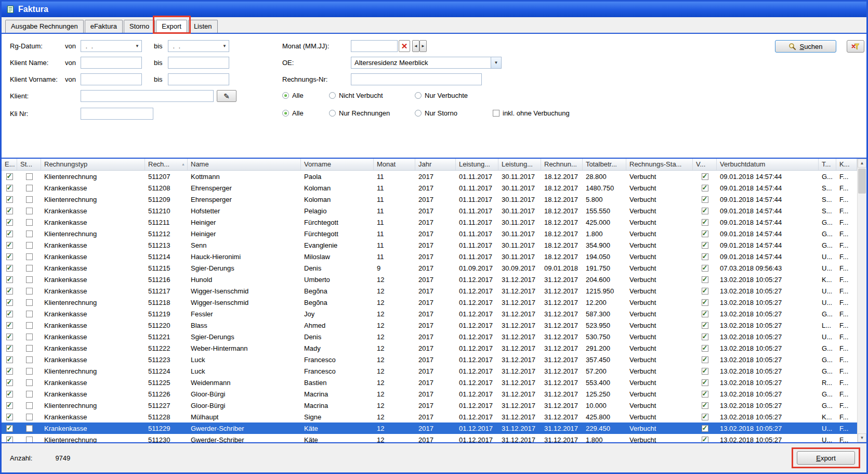 The image size is (868, 474). What do you see at coordinates (372, 113) in the screenshot?
I see `radio-nur-rechnungen: Nur Rechnungen` at bounding box center [372, 113].